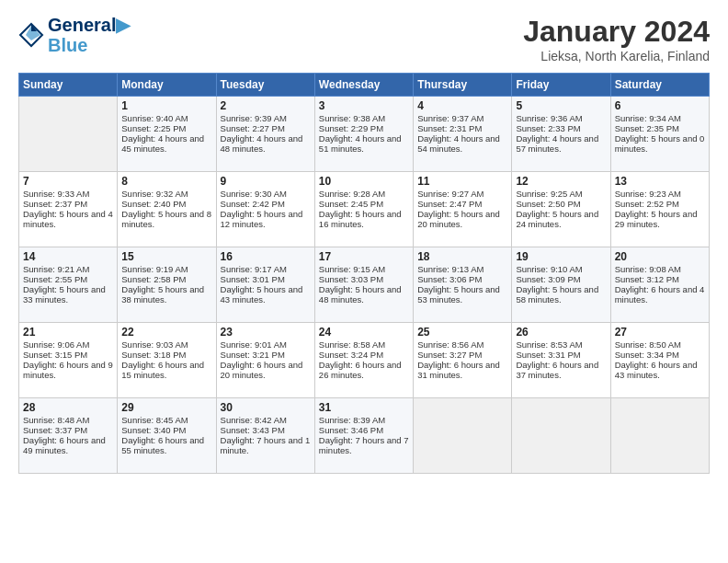 This screenshot has width=728, height=563. I want to click on sunrise-text: Sunrise: 9:13 AM, so click(450, 269).